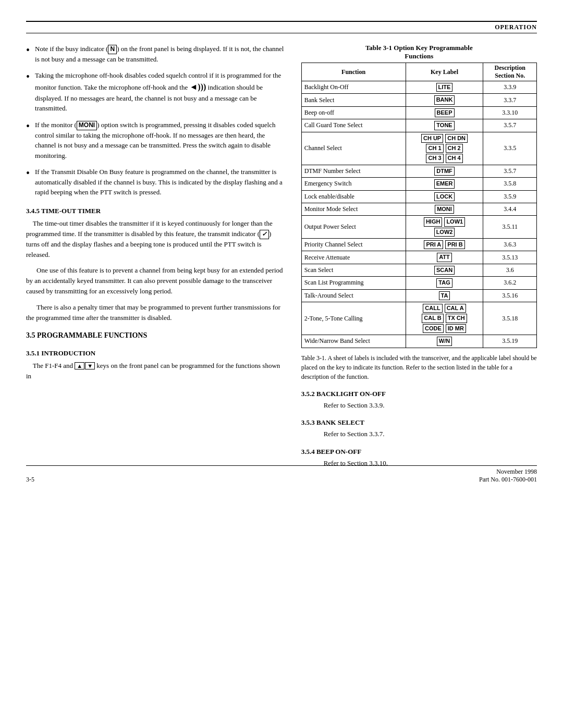 The width and height of the screenshot is (563, 728). Describe the element at coordinates (432, 139) in the screenshot. I see `key-box: CH UP` at that location.